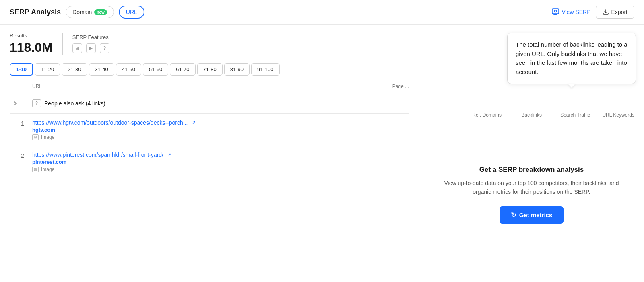 The height and width of the screenshot is (282, 644). Describe the element at coordinates (196, 130) in the screenshot. I see `row-1-content: https://www.hgtv.com/outdoors/outdoor-sp…` at that location.